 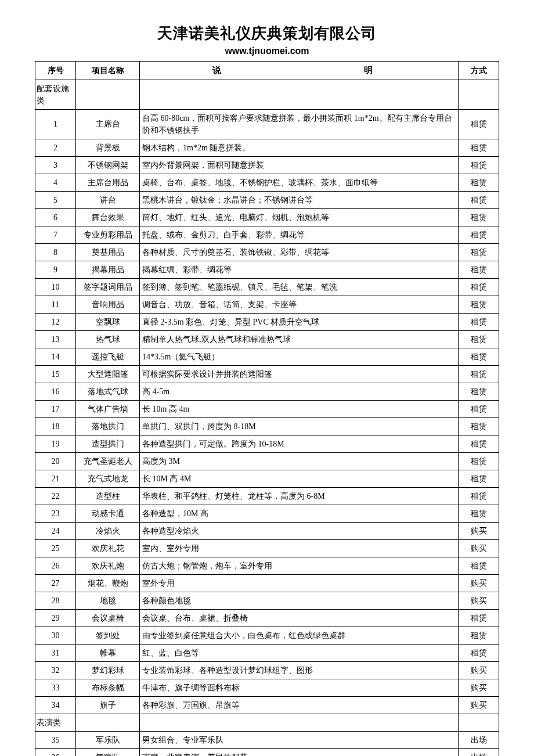 What do you see at coordinates (300, 252) in the screenshot?
I see `cell-description: 各种材质、尺寸的奠基石、装饰铁锹、彩带、绸花等` at bounding box center [300, 252].